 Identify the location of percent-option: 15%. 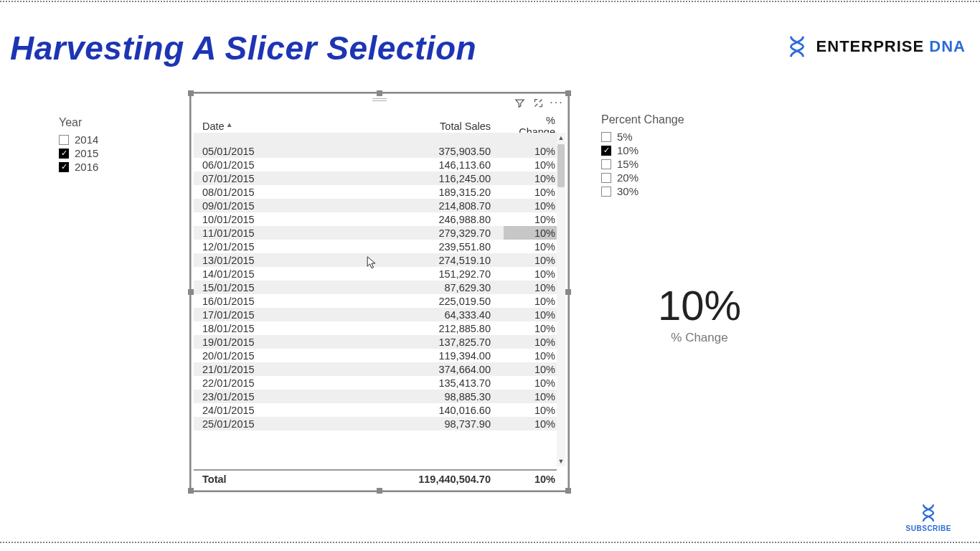
(659, 164).